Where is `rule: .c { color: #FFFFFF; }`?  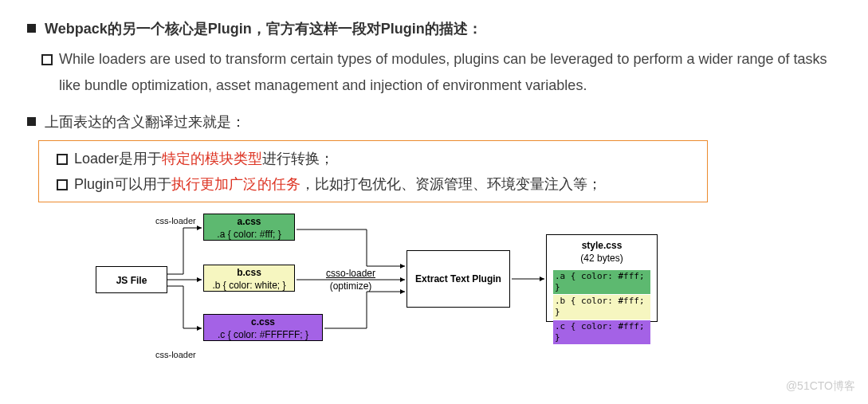
rule: .c { color: #FFFFFF; } is located at coordinates (263, 335).